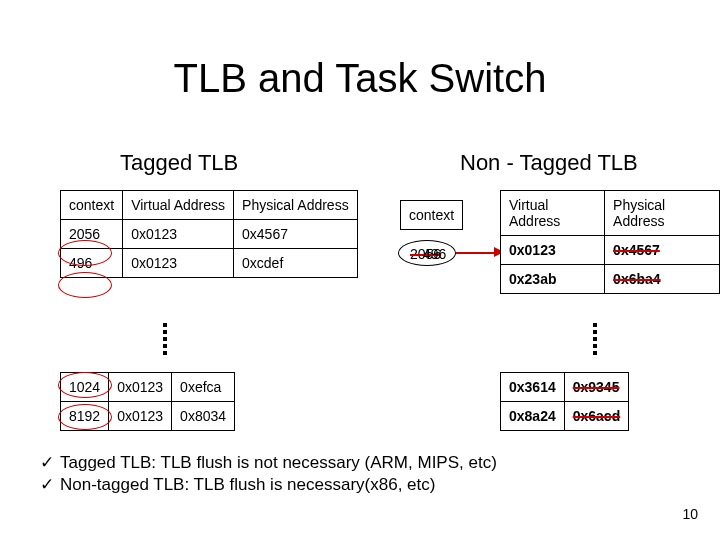 This screenshot has height=540, width=720. What do you see at coordinates (596, 388) in the screenshot?
I see `cell-pa: 0x9345` at bounding box center [596, 388].